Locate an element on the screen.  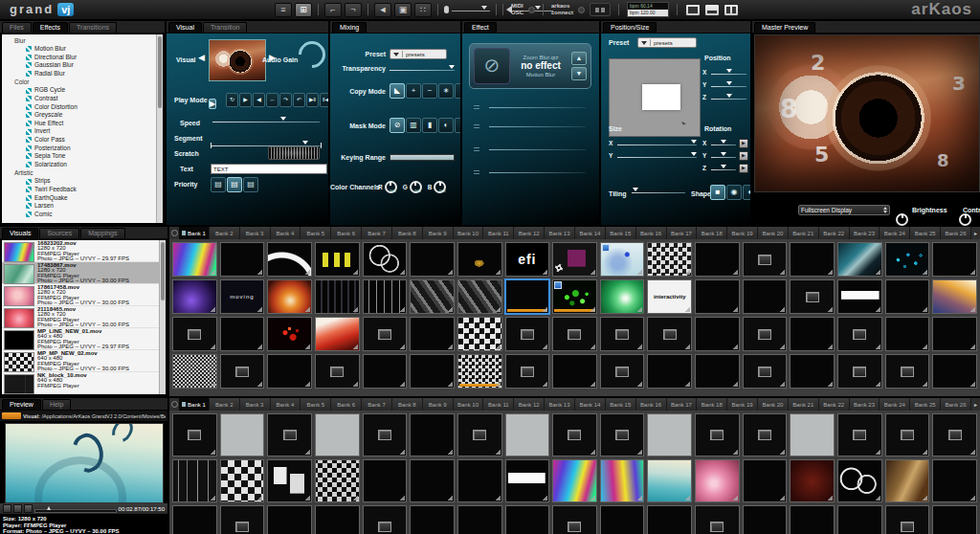
bank-tab-1: Bank 1 is located at coordinates (194, 234).